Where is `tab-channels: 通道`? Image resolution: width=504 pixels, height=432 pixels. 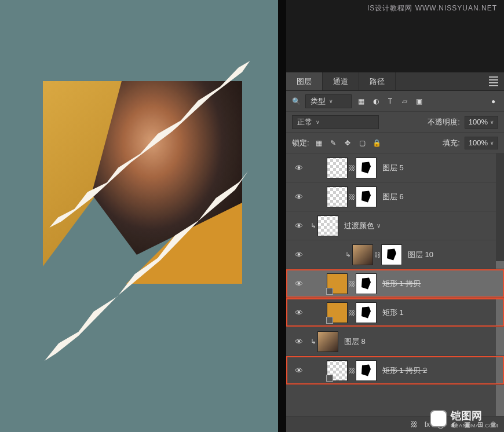
tab-channels: 通道 is located at coordinates (341, 81).